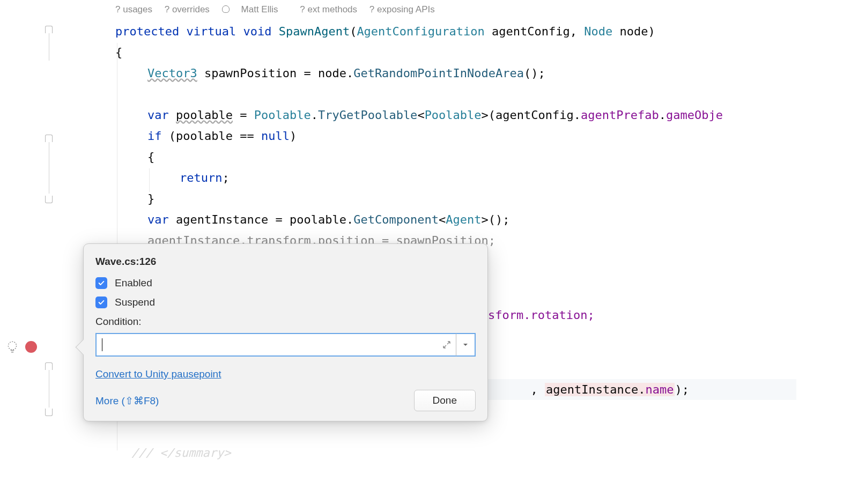 The height and width of the screenshot is (504, 858). I want to click on suspend-checkbox-row: Suspend, so click(285, 302).